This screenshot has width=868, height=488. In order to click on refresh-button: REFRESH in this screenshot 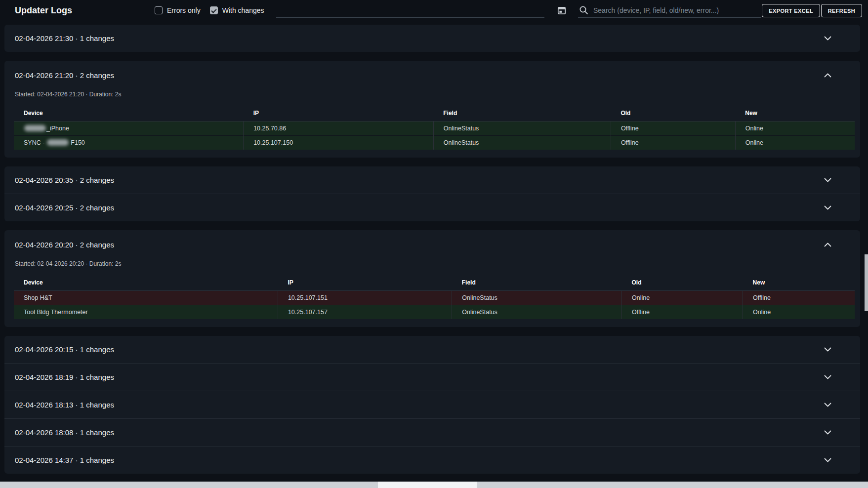, I will do `click(842, 11)`.